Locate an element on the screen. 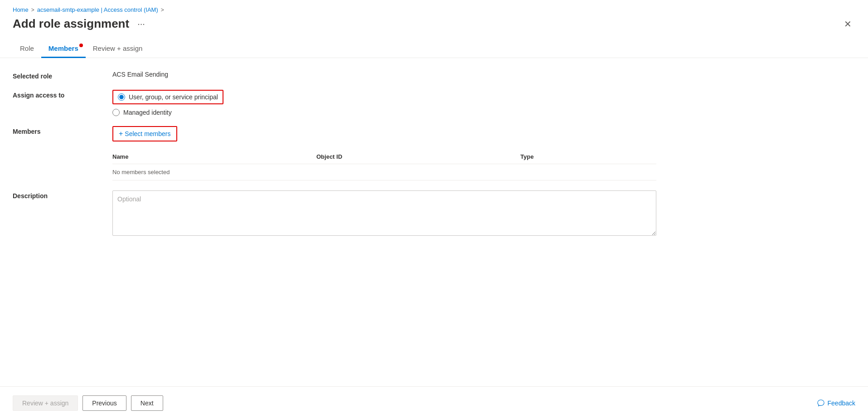 Image resolution: width=868 pixels, height=419 pixels. review-assign-button: Review + assign is located at coordinates (45, 403).